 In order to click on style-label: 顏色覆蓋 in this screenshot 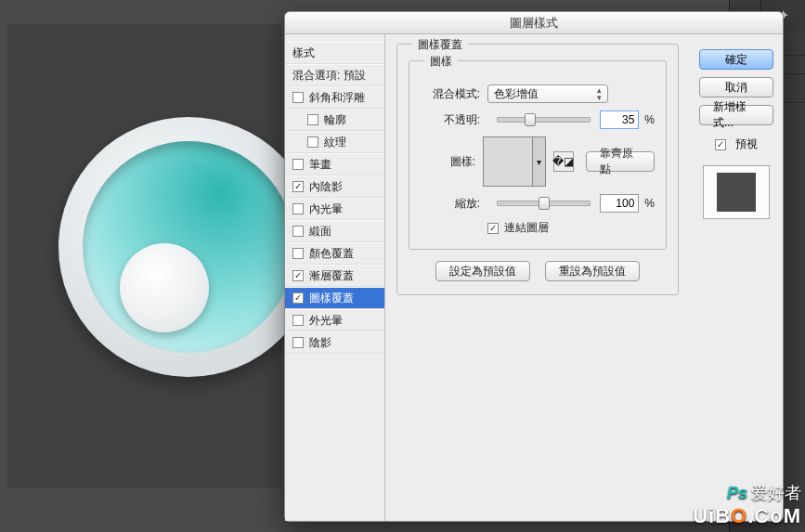, I will do `click(331, 253)`.